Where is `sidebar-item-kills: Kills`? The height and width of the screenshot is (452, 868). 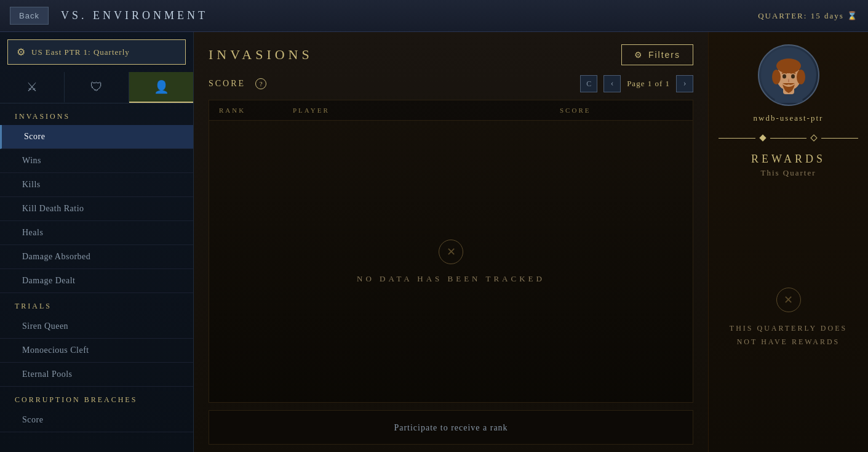 sidebar-item-kills: Kills is located at coordinates (97, 185).